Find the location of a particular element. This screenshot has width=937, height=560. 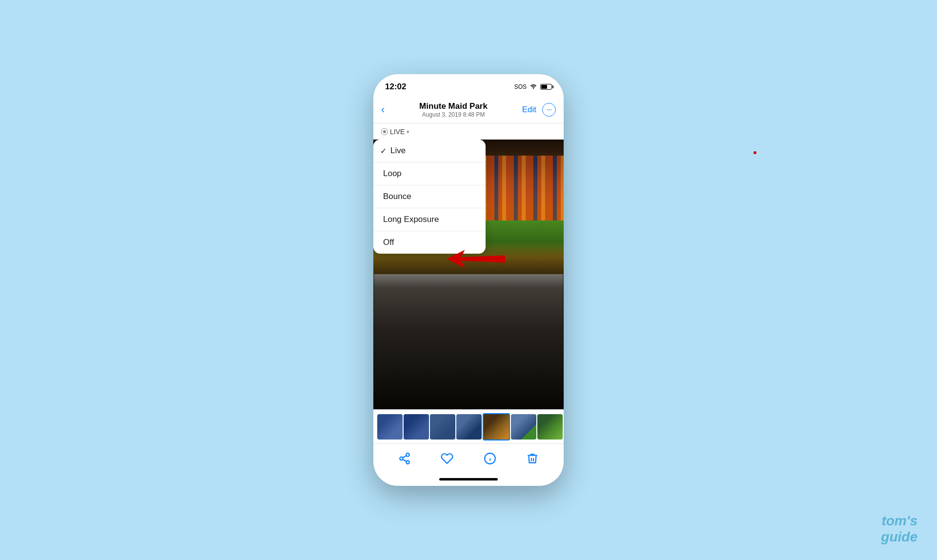

info-button is located at coordinates (490, 459).